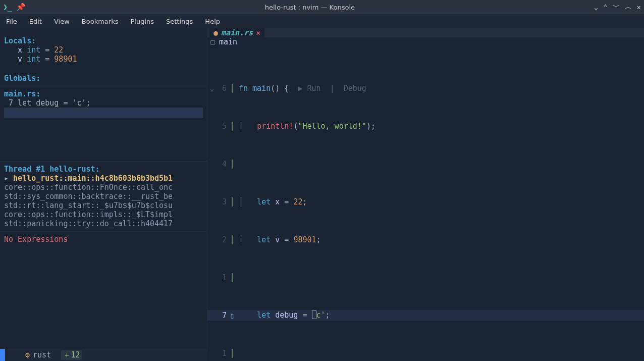 The height and width of the screenshot is (361, 644). What do you see at coordinates (8, 7) in the screenshot?
I see `konsole-app-icon: ❯_` at bounding box center [8, 7].